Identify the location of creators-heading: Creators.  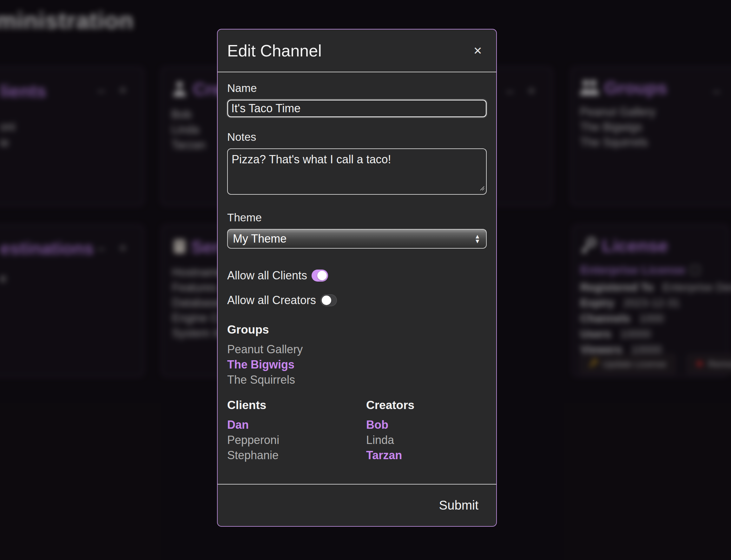
(426, 405).